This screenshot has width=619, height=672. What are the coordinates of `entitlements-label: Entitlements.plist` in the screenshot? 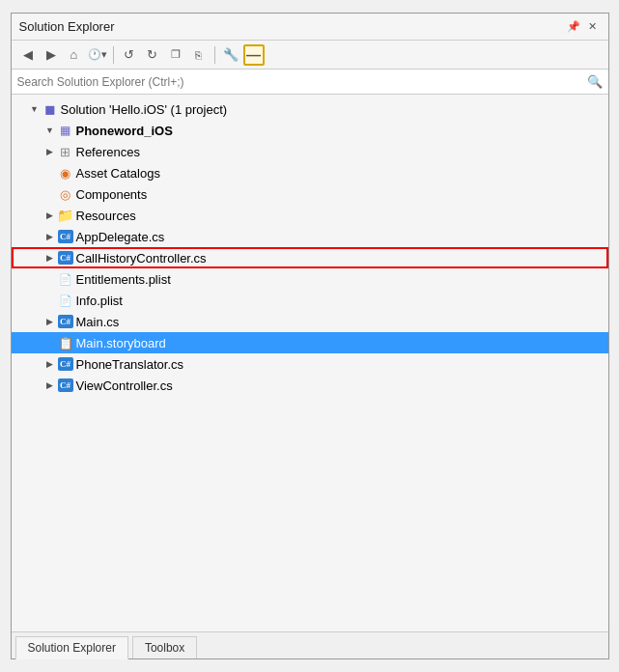 It's located at (124, 280).